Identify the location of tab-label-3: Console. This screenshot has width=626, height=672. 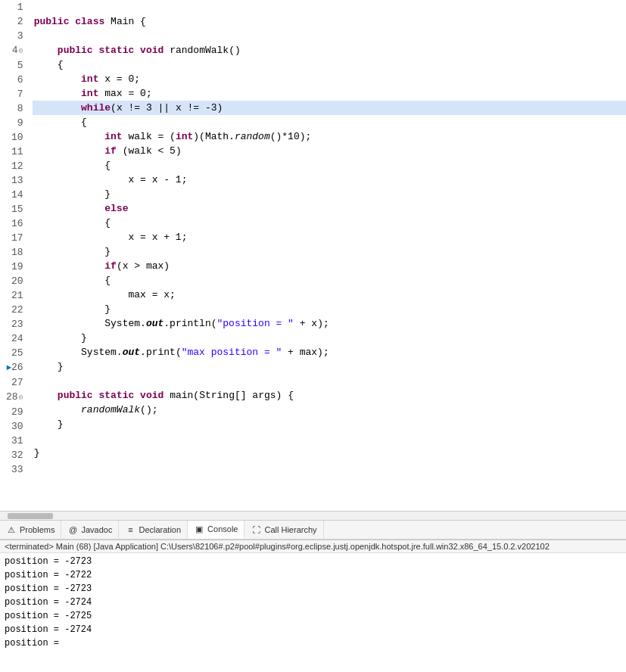
(223, 529).